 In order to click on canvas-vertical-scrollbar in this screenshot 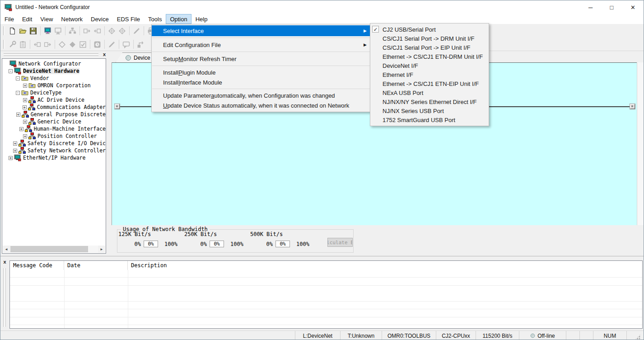, I will do `click(640, 144)`.